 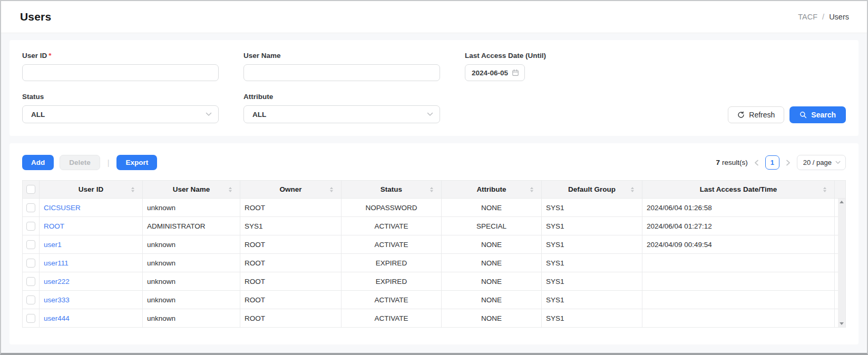 I want to click on last-access-date-field-group: Last Access Date (Until) 2024-06-05, so click(x=656, y=66).